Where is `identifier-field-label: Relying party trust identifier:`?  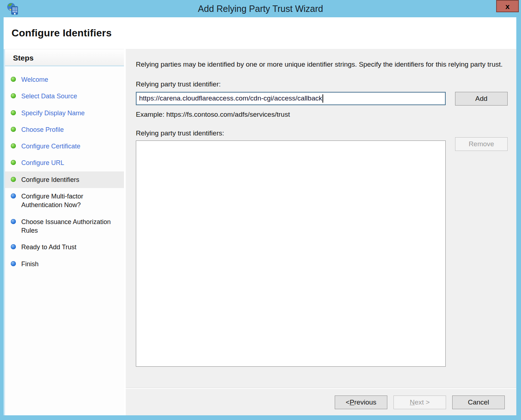 identifier-field-label: Relying party trust identifier: is located at coordinates (322, 84).